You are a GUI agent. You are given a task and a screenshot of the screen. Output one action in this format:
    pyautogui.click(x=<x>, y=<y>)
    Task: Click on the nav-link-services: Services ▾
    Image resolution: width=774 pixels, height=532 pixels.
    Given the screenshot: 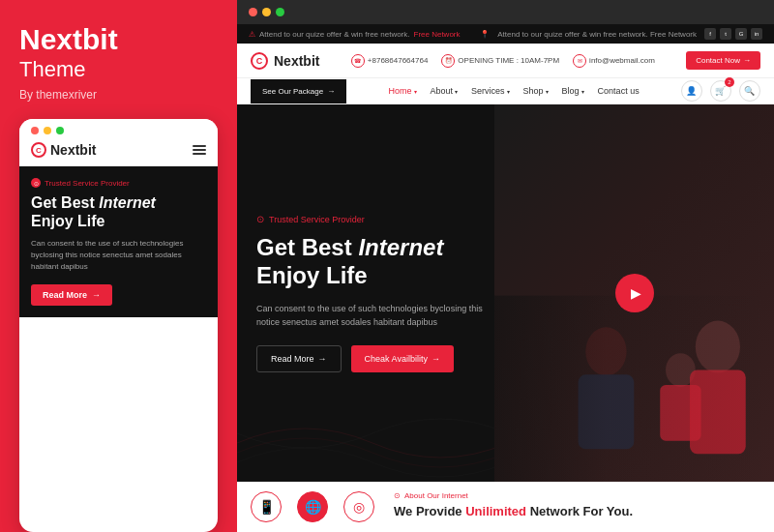 What is the action you would take?
    pyautogui.click(x=491, y=91)
    